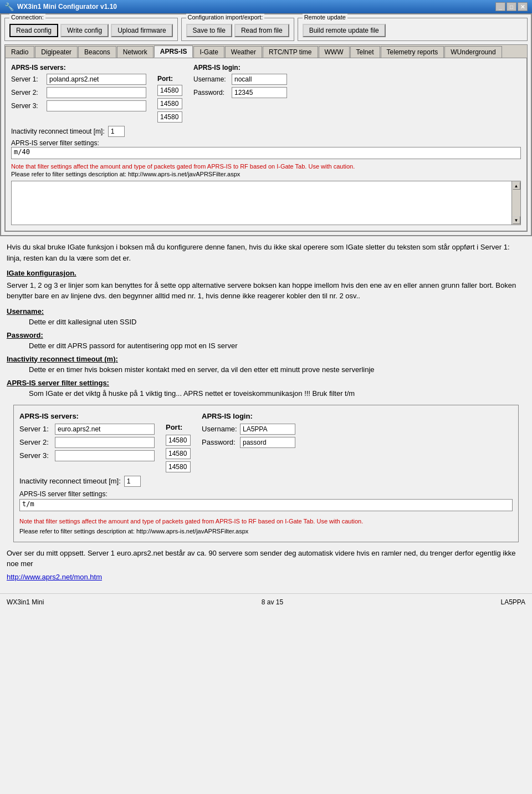  Describe the element at coordinates (261, 559) in the screenshot. I see `closing-text: Over ser du mitt oppsett. Server 1 euro.…` at that location.